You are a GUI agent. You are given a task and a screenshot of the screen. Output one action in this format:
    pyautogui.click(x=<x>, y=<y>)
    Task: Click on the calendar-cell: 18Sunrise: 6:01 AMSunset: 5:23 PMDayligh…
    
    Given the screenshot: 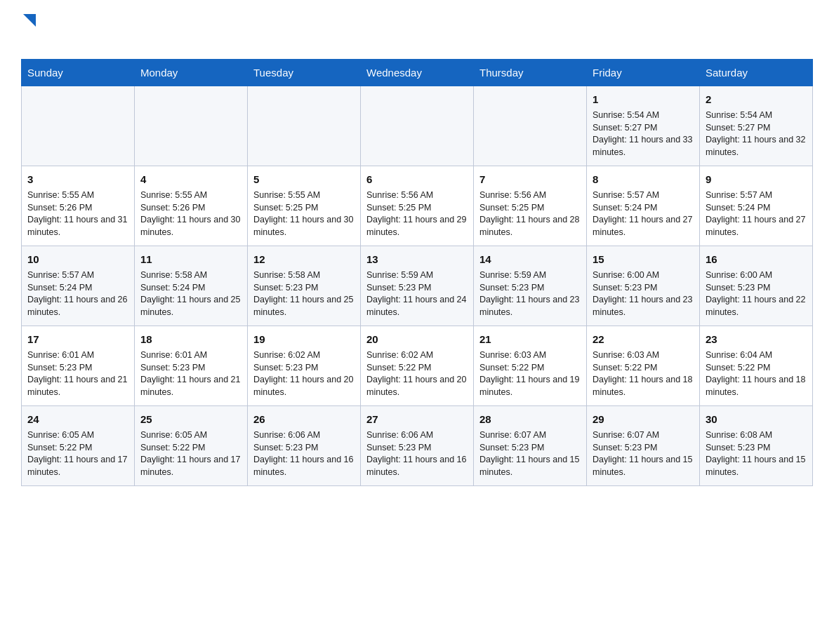 What is the action you would take?
    pyautogui.click(x=191, y=366)
    